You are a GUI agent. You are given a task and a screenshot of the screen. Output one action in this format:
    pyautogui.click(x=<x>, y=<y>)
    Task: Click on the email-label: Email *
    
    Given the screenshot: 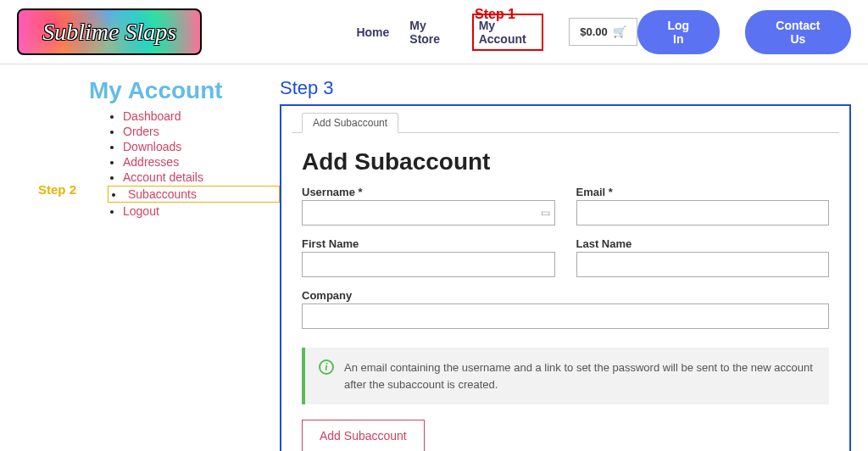 What is the action you would take?
    pyautogui.click(x=704, y=192)
    